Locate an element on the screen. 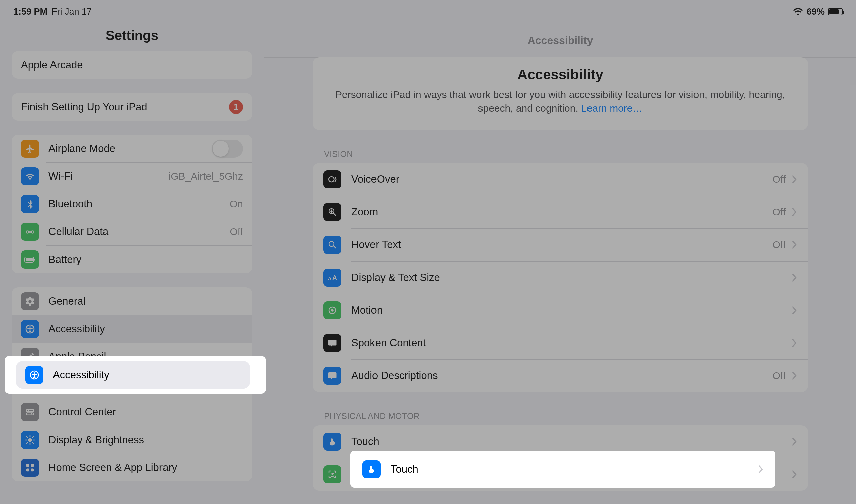  notification-badge: 1 is located at coordinates (236, 107).